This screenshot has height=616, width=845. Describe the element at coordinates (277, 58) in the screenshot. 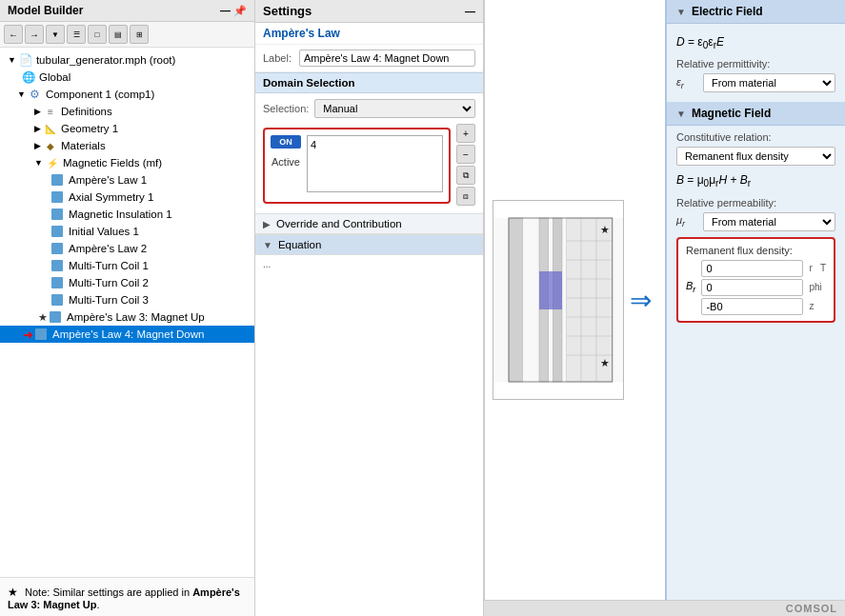

I see `label-field-label: Label:` at that location.